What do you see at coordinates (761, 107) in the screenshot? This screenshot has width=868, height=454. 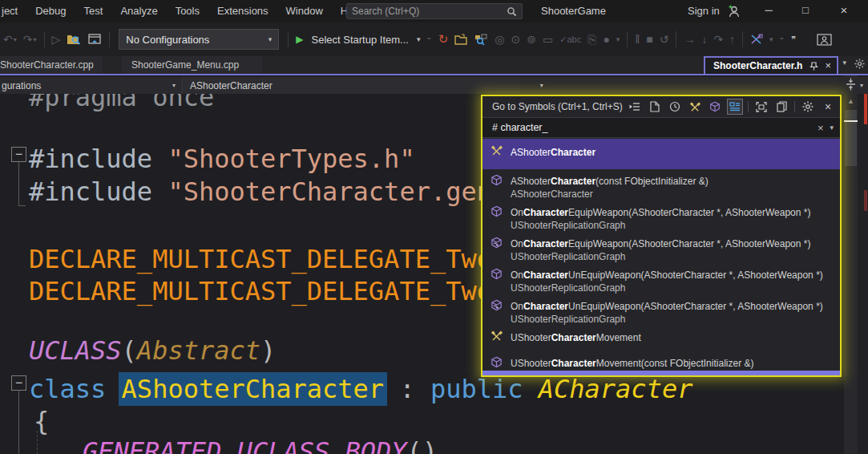 I see `scope-current-document-icon` at bounding box center [761, 107].